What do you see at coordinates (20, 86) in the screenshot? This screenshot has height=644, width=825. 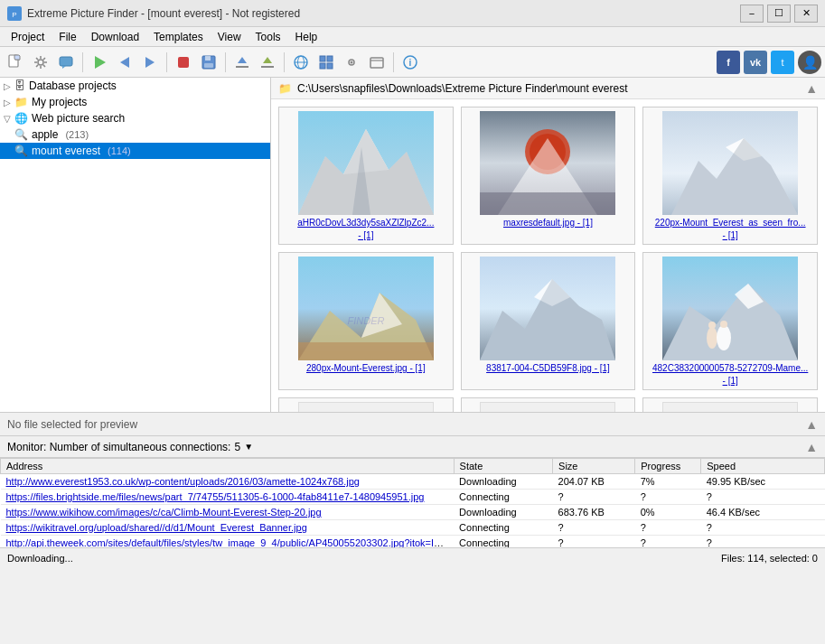 I see `database-icon: 🗄` at bounding box center [20, 86].